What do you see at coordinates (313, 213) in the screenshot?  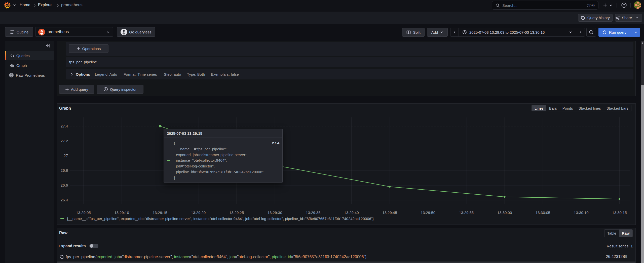 I see `svg-text: 13:29:35` at bounding box center [313, 213].